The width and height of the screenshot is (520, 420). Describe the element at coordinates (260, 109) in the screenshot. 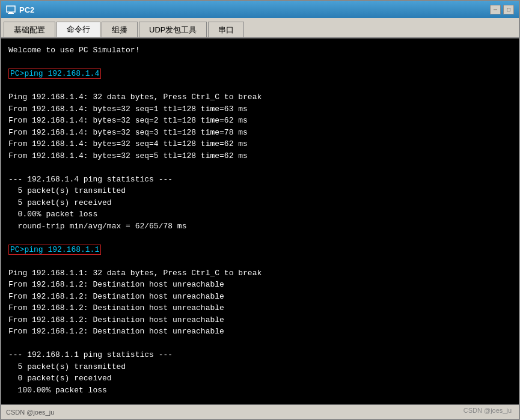

I see `terminal-line: From 192.168.1.4: bytes=32 seq=1 ttl=128…` at that location.